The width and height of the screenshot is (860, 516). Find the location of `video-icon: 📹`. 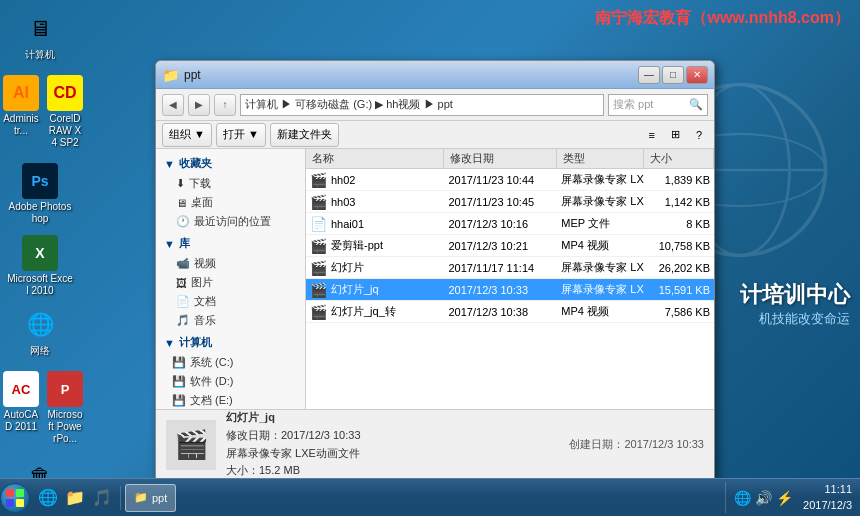

video-icon: 📹 is located at coordinates (183, 264).